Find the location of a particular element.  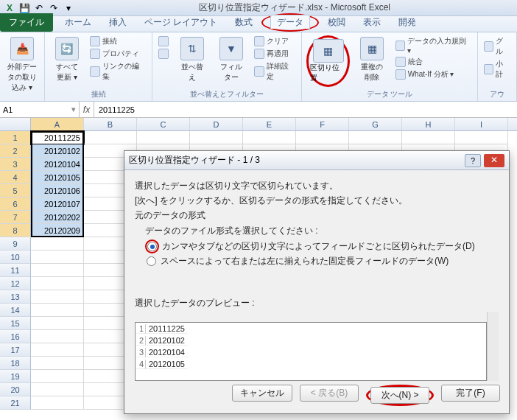

col-header-i: I is located at coordinates (482, 124).